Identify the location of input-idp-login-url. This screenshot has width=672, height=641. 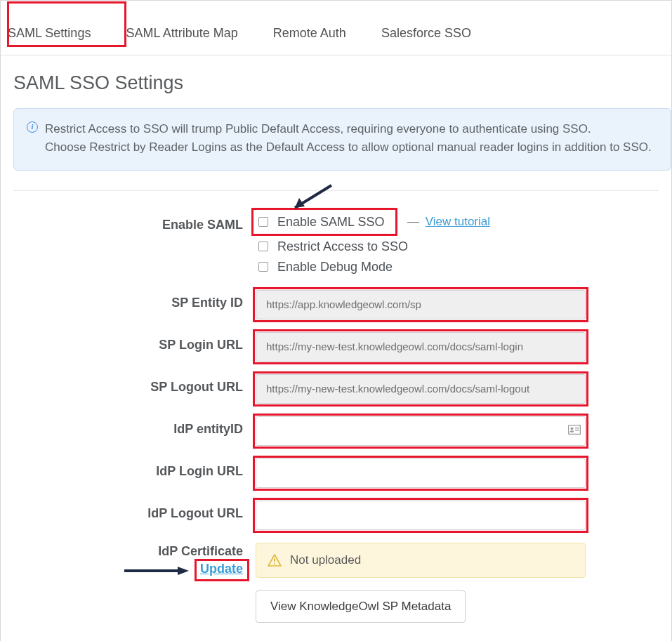
(421, 473).